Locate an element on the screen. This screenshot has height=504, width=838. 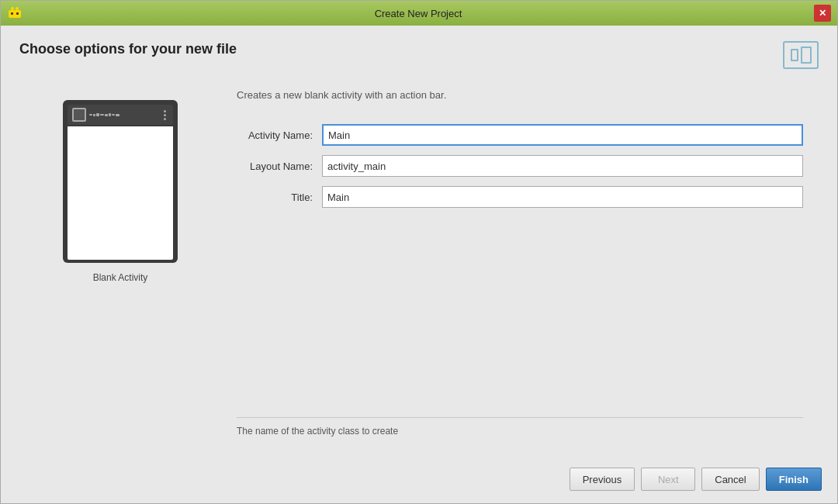
description-text: Creates a new blank activity with an act… is located at coordinates (520, 95).